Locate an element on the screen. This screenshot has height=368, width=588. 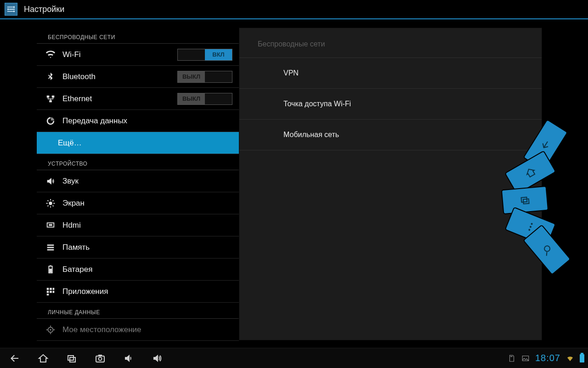
ethernet-toggle: ВЫКЛ is located at coordinates (205, 99).